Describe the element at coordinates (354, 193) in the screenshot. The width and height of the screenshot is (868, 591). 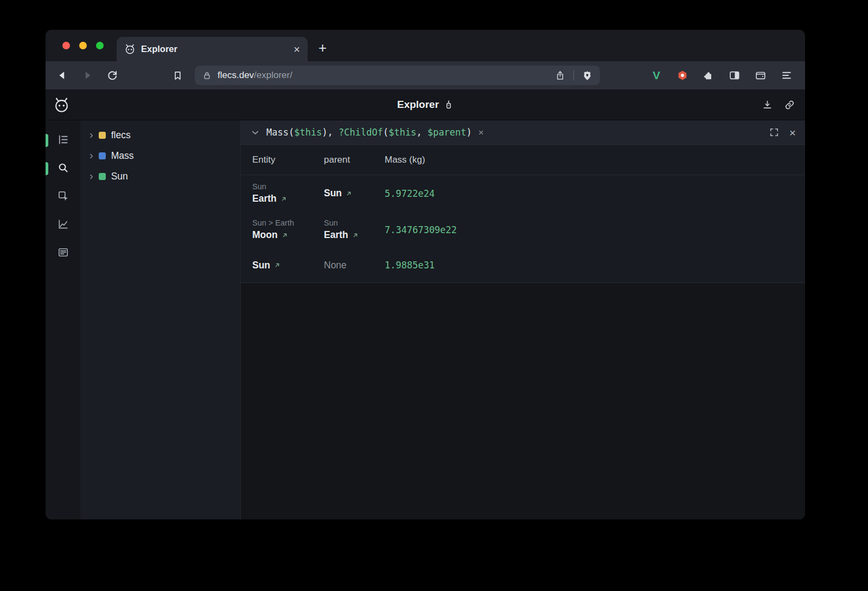
I see `parent-link: Sun` at that location.